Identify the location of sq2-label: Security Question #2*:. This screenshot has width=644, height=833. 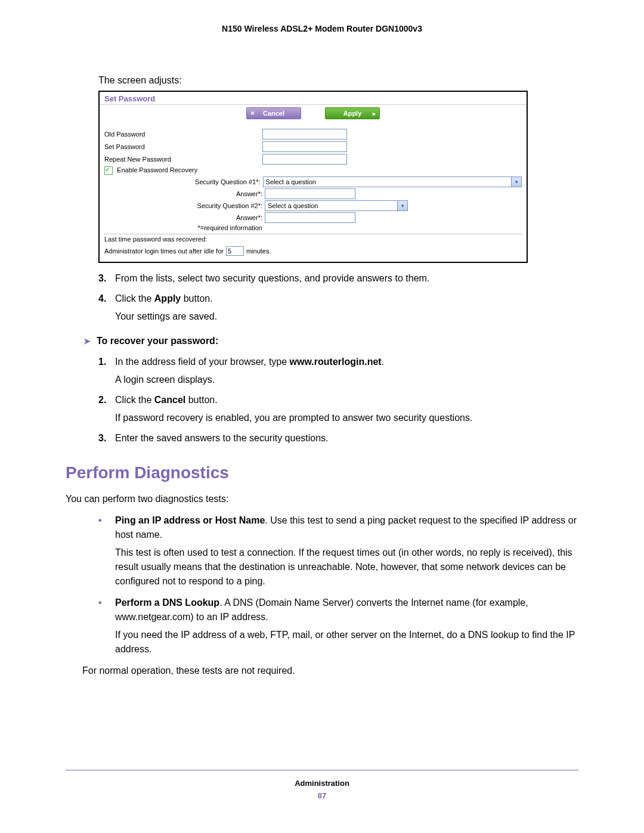
(185, 206).